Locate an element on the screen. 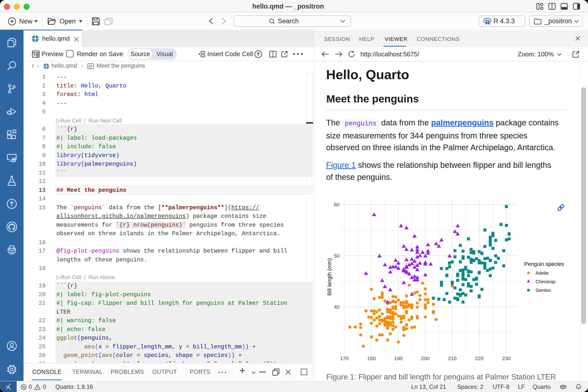 The width and height of the screenshot is (588, 392). svg-text: Chinstrap is located at coordinates (546, 282).